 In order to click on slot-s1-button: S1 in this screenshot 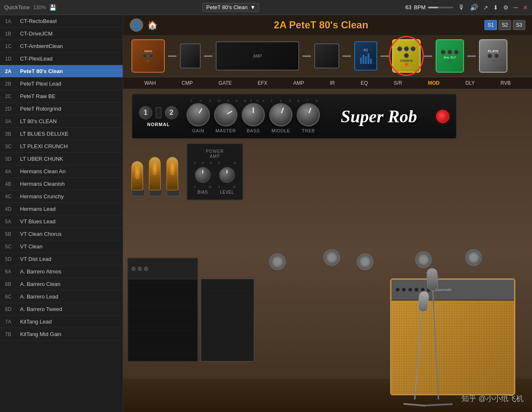, I will do `click(491, 25)`.